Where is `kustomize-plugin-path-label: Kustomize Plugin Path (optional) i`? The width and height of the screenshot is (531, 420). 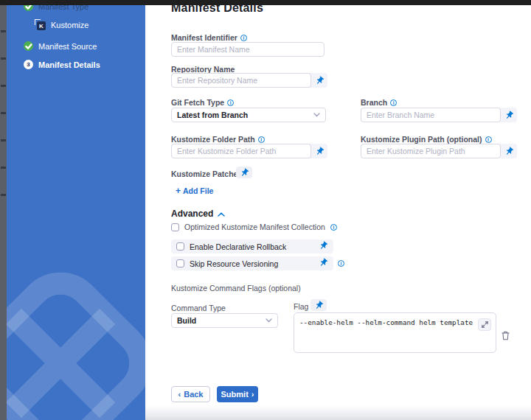
kustomize-plugin-path-label: Kustomize Plugin Path (optional) i is located at coordinates (426, 139).